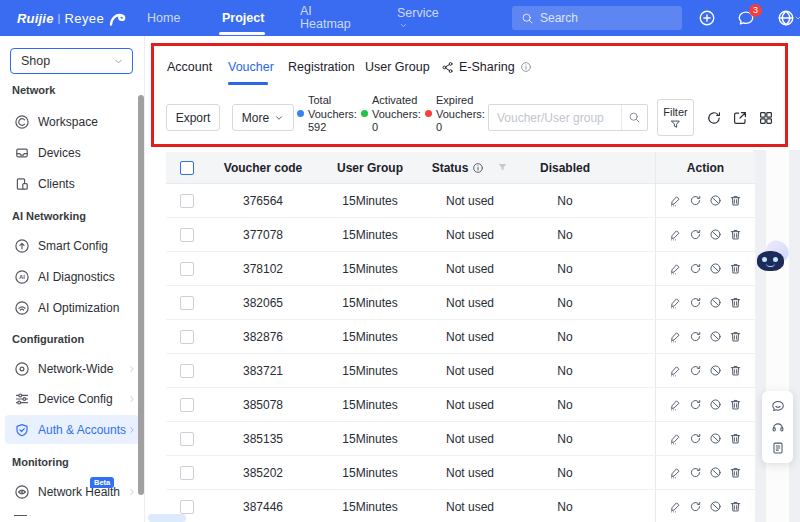 The width and height of the screenshot is (800, 522). Describe the element at coordinates (597, 18) in the screenshot. I see `global-search-input: Search` at that location.